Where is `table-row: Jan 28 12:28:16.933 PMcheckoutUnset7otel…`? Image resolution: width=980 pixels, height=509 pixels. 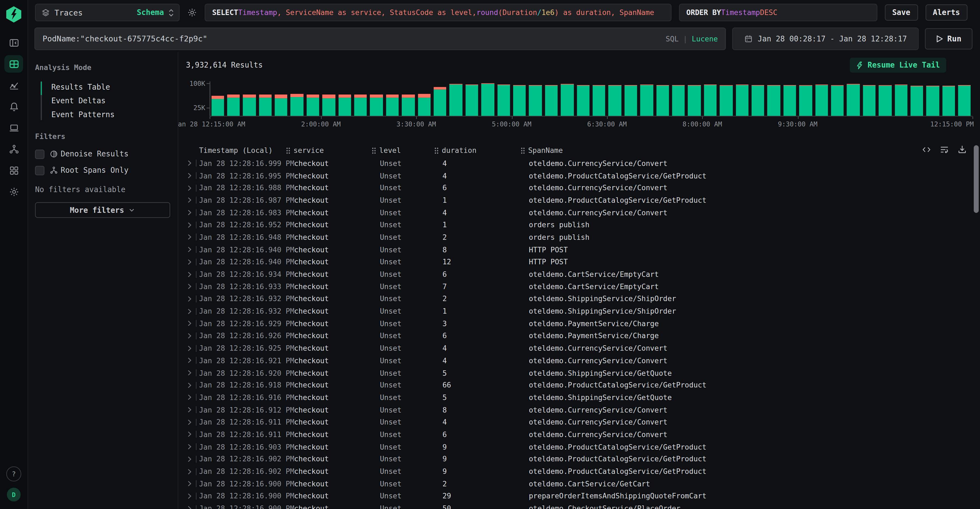
table-row: Jan 28 12:28:16.933 PMcheckoutUnset7otel… is located at coordinates (579, 286).